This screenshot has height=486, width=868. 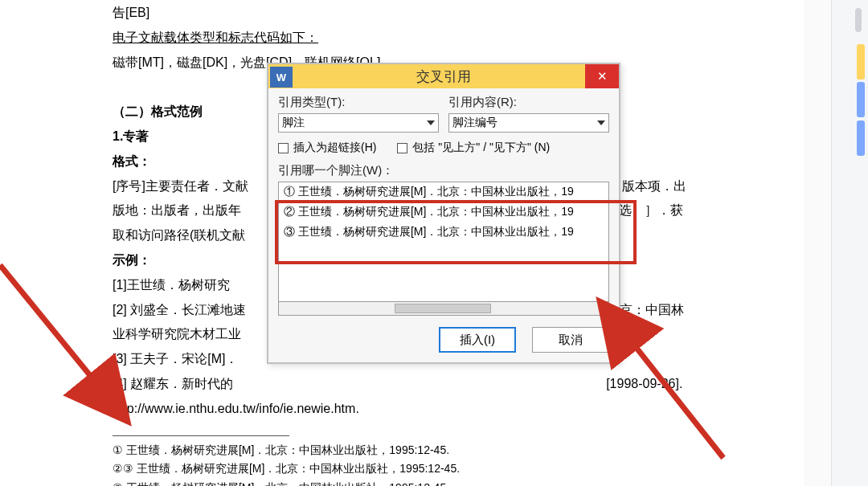 I want to click on right-sidebar, so click(x=850, y=243).